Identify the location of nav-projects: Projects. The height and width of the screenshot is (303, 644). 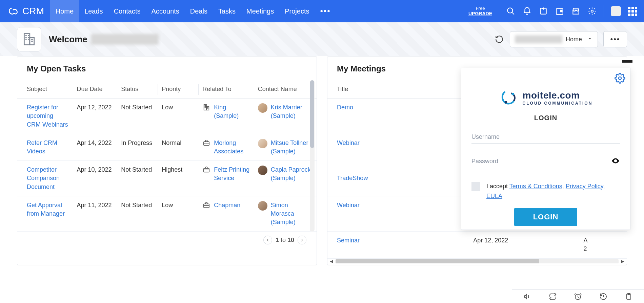
(297, 11).